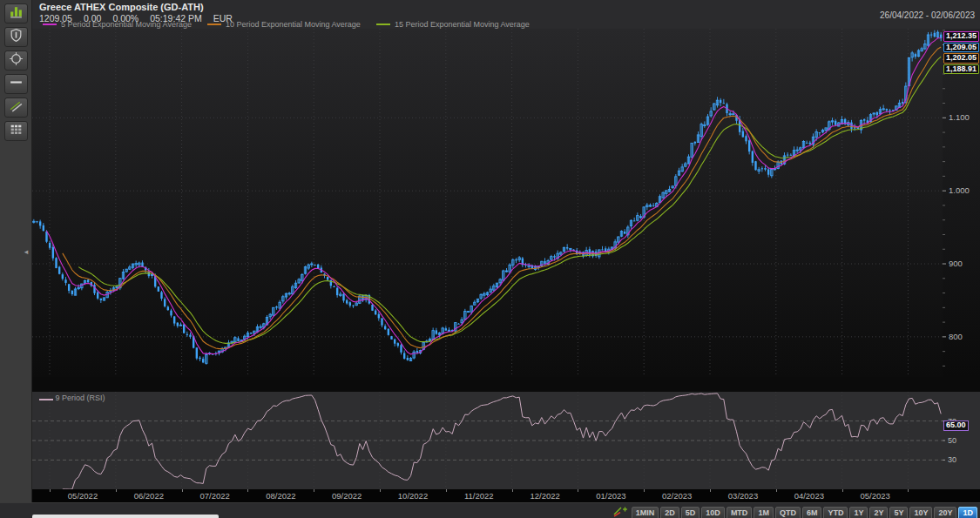  Describe the element at coordinates (16, 14) in the screenshot. I see `bar-chart-icon` at that location.